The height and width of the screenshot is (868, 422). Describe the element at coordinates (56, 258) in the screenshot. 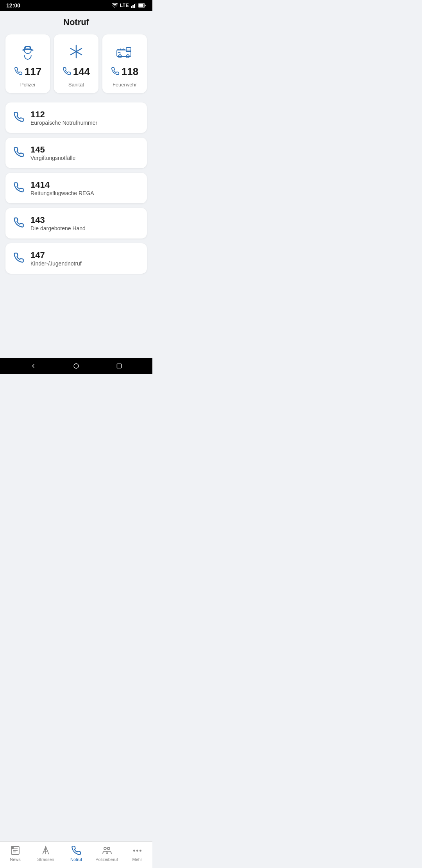

I see `list-info-4: 147 Kinder-/Jugendnotruf` at that location.